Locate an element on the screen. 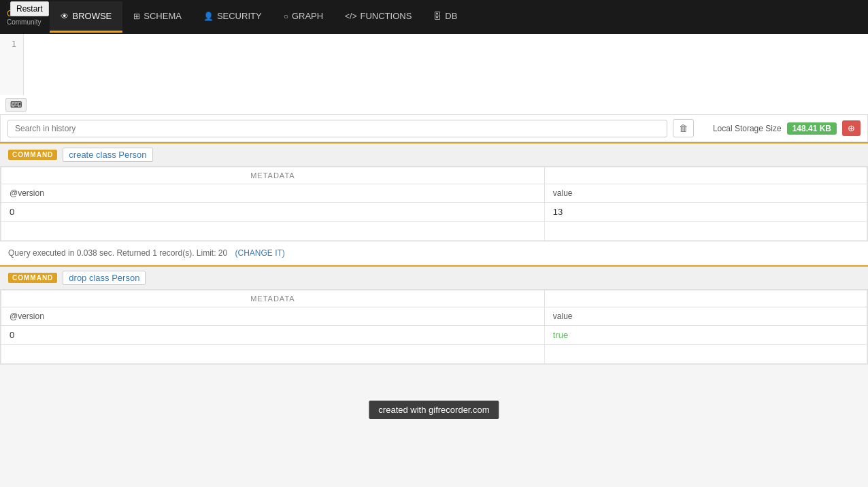 Image resolution: width=868 pixels, height=487 pixels. logo-community: Community is located at coordinates (24, 22).